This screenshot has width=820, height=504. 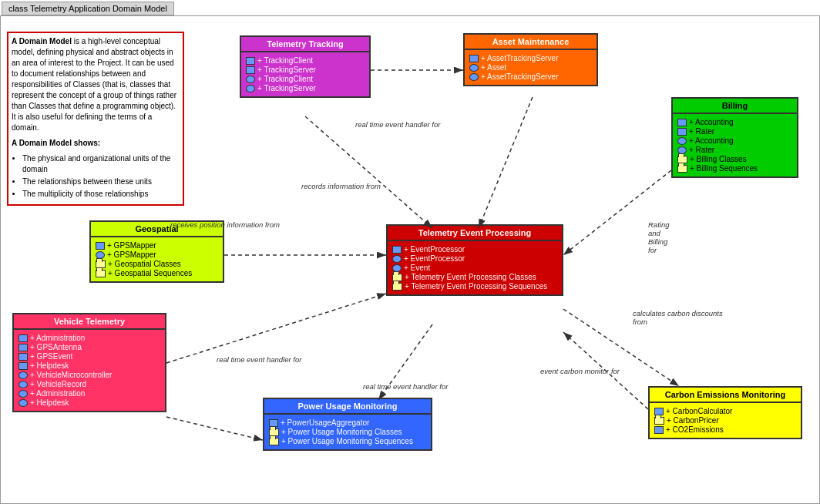 I want to click on telemetry-event-body: + EventProcessor + EventProcessor + Even…, so click(x=475, y=268).